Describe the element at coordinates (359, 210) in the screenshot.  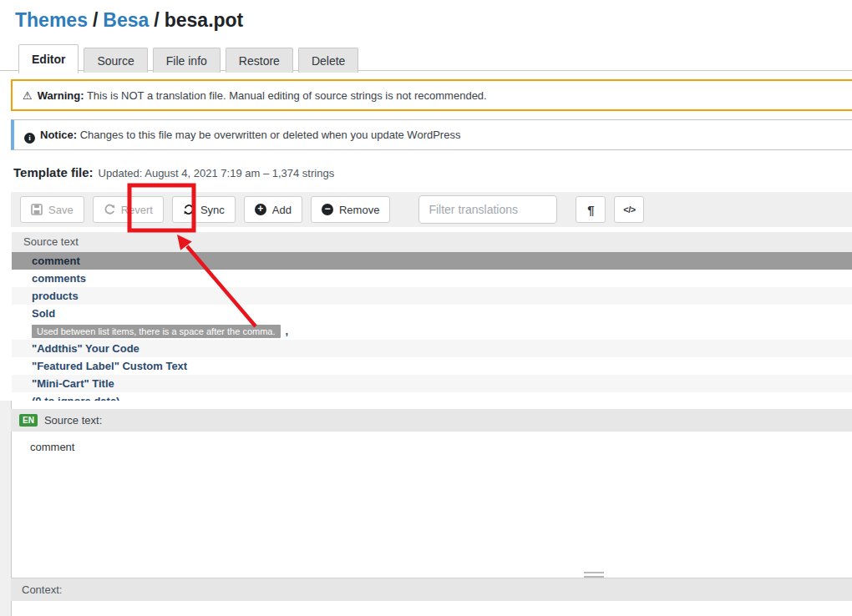
I see `remove-button-label: Remove` at that location.